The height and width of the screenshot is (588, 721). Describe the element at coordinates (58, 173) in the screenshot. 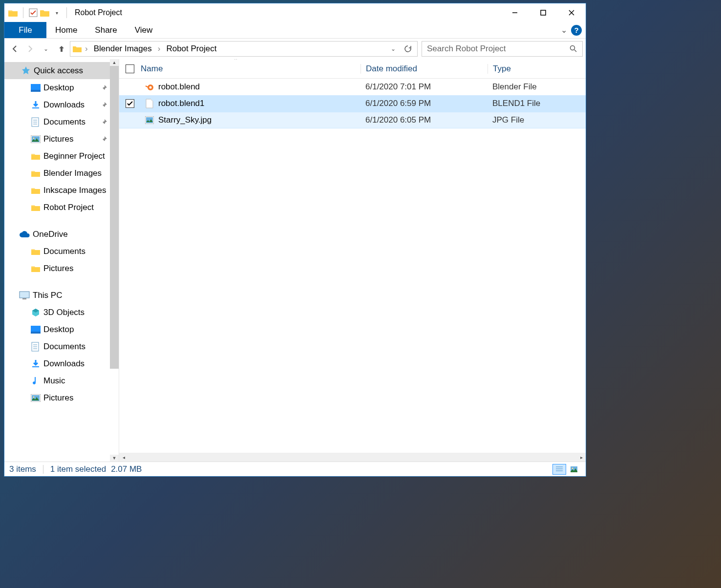

I see `sidebar-item: Blender Images` at that location.